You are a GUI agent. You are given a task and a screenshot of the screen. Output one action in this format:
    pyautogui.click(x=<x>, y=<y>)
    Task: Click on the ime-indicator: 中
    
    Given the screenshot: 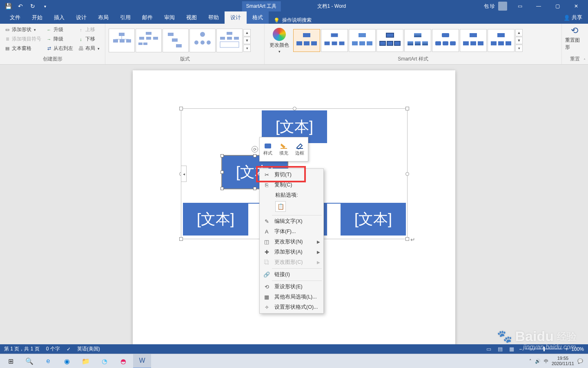 What is the action you would take?
    pyautogui.click(x=546, y=361)
    